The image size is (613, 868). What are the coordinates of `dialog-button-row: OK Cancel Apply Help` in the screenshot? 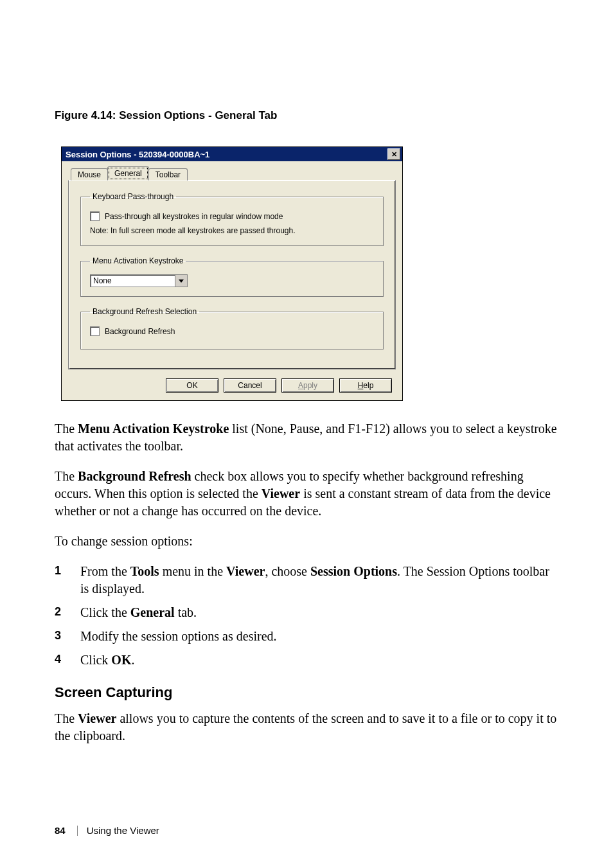 It's located at (232, 385).